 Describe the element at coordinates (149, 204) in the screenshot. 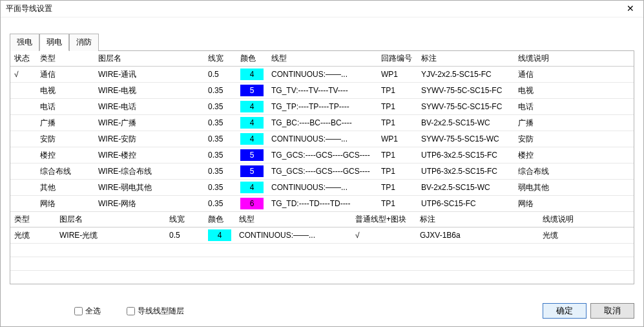

I see `cell-layer: WIRE-网络` at that location.